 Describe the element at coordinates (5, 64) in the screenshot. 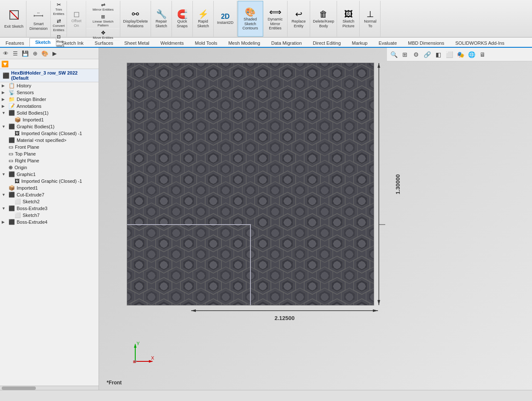

I see `filter-icon: 🔽` at that location.